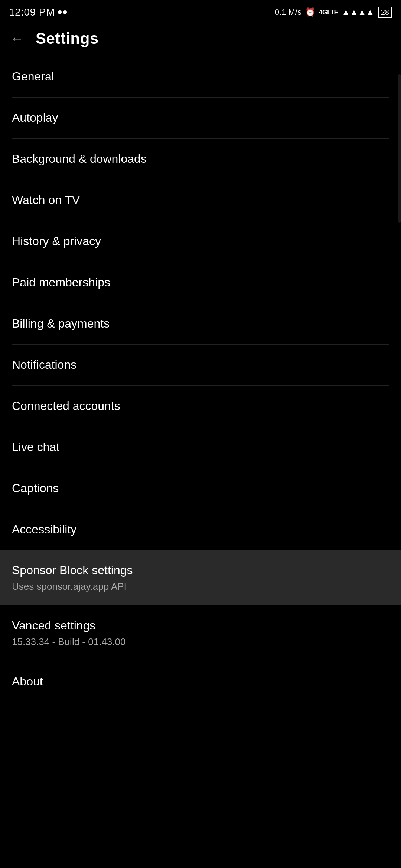 The width and height of the screenshot is (401, 868). Describe the element at coordinates (38, 12) in the screenshot. I see `status-bar-left: 12:09 PM` at that location.